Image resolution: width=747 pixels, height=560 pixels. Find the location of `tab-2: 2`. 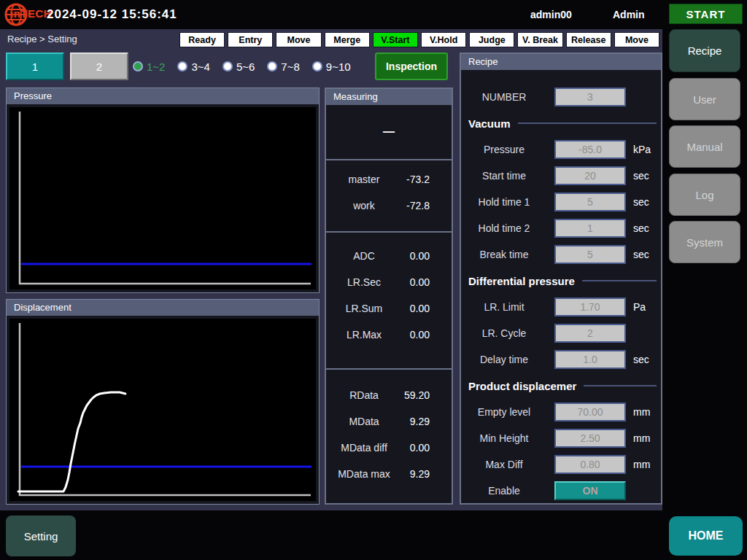

tab-2: 2 is located at coordinates (99, 66).